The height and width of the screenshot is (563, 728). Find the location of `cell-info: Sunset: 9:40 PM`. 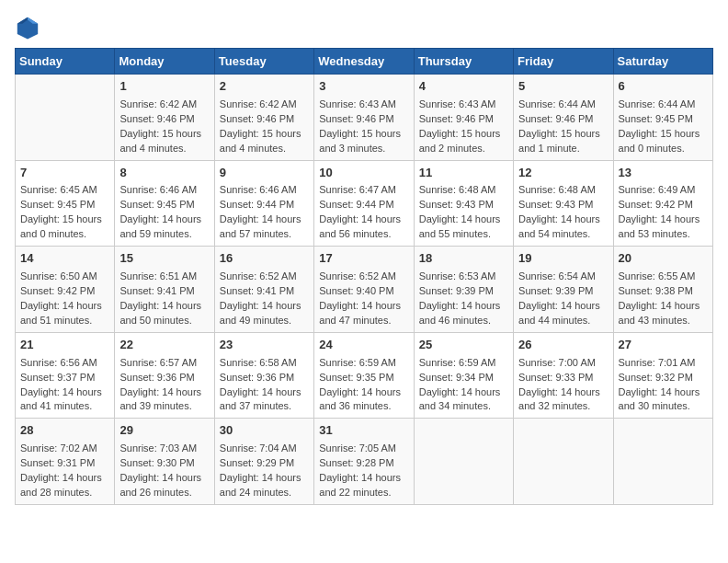

cell-info: Sunset: 9:40 PM is located at coordinates (364, 292).